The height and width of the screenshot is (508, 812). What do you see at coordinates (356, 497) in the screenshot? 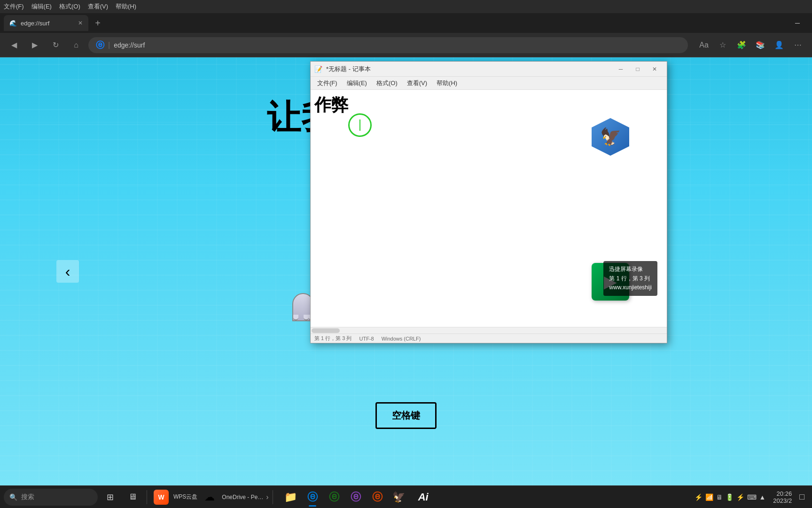
I see `edge-beta-app: ⓔ` at bounding box center [356, 497].